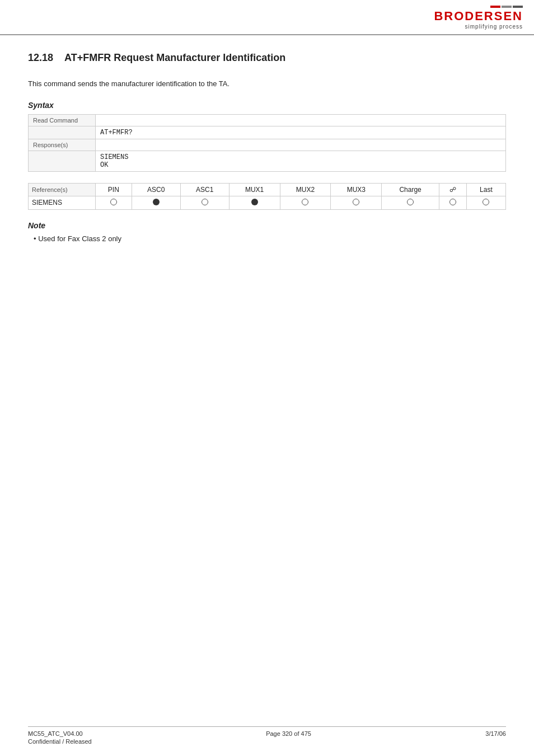 The width and height of the screenshot is (534, 756). What do you see at coordinates (114, 189) in the screenshot?
I see `col-pin: PIN` at bounding box center [114, 189].